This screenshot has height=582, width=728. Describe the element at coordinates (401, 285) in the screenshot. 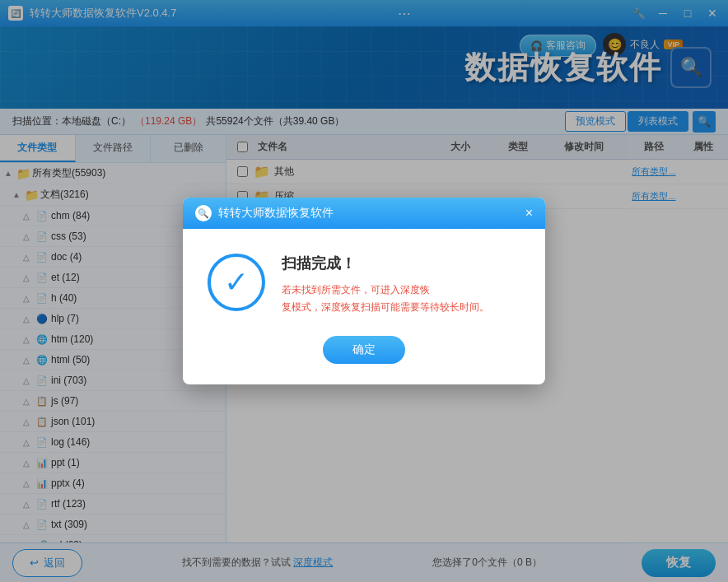

I see `modal-text-area: 扫描完成！ 若未找到所需文件，可进入深度恢 复模式，深度恢复扫描可能需要等待较长…` at that location.